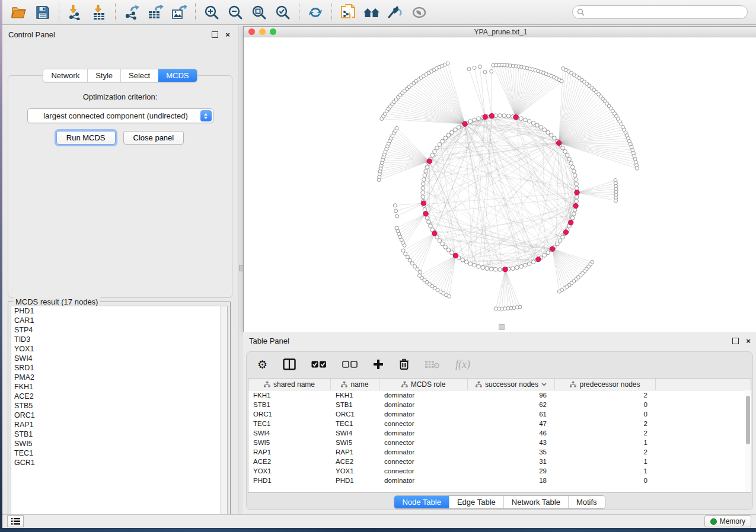 The image size is (756, 532). Describe the element at coordinates (500, 32) in the screenshot. I see `network-window-titlebar: YPA_prune.txt_1` at that location.